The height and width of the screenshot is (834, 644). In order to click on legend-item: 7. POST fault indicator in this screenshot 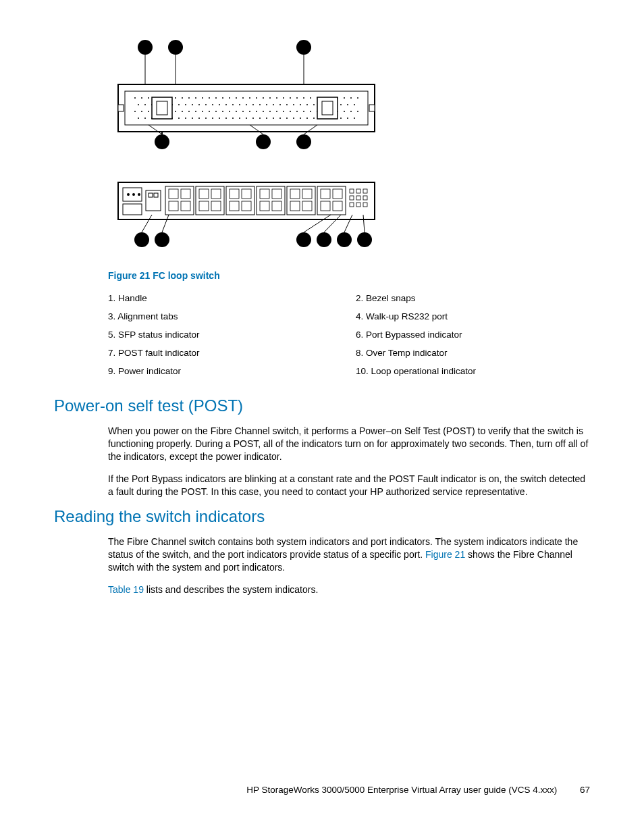, I will do `click(225, 353)`.